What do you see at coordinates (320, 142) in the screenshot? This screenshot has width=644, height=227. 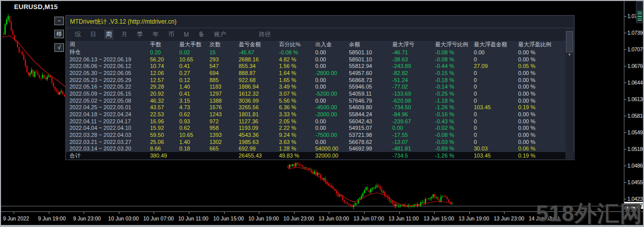 I see `table-row: 2022.03.21 ~ 2022.03.2725.061.4013021985…` at bounding box center [320, 142].